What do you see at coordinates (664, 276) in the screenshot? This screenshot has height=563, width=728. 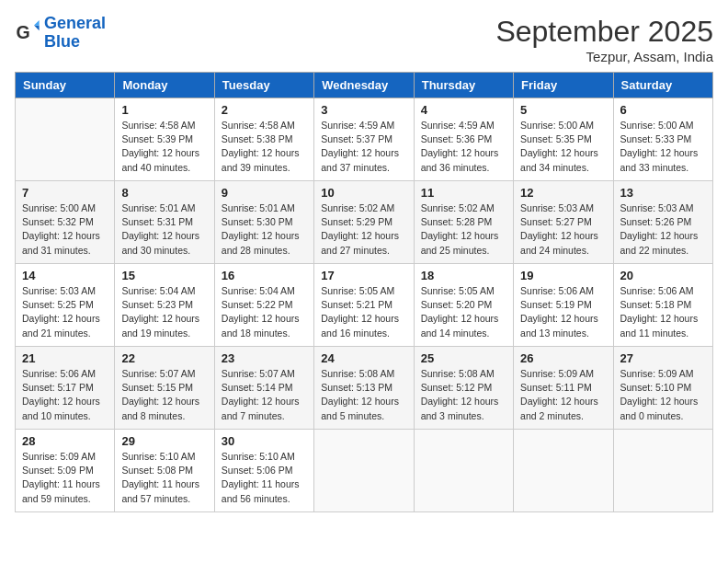 I see `day-number: 20` at bounding box center [664, 276].